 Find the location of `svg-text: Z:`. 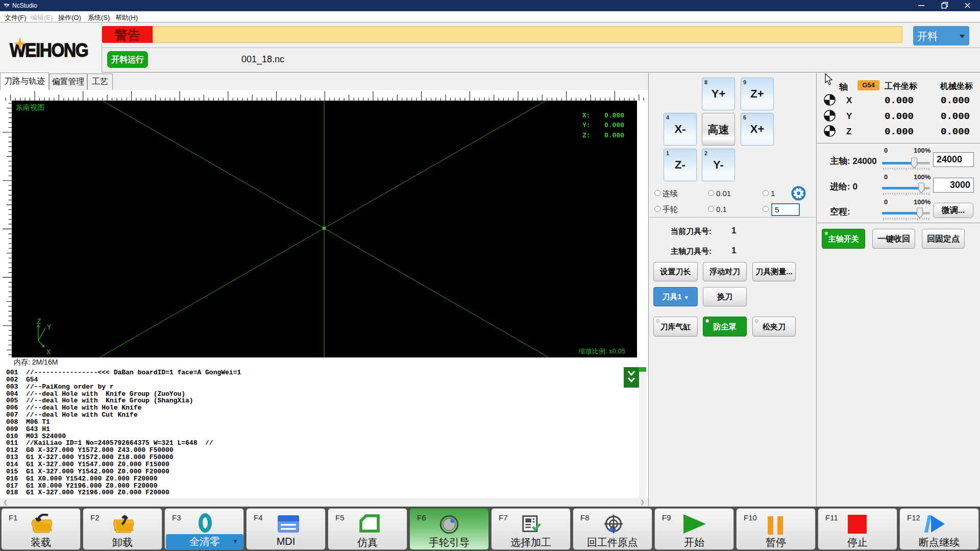

svg-text: Z: is located at coordinates (586, 136).